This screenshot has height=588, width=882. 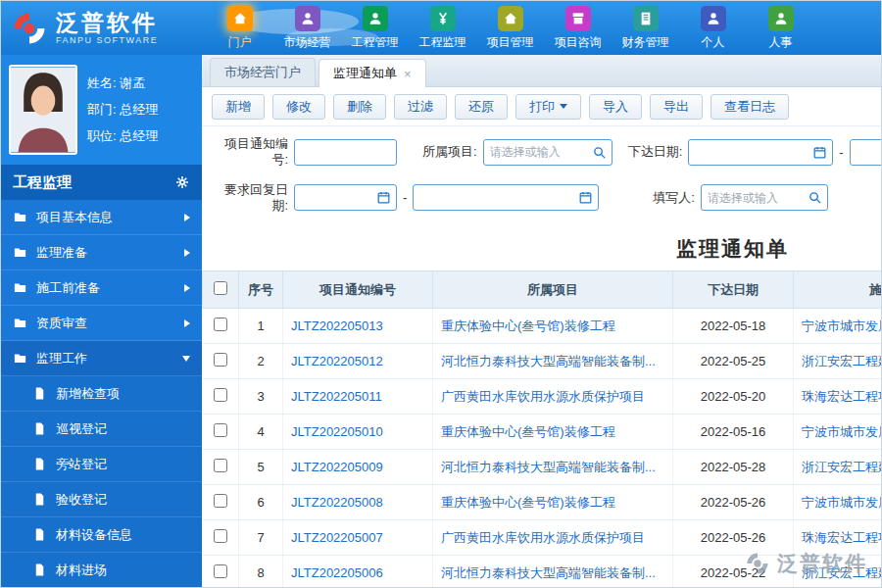 I want to click on table-row: 8 JLTZ202205006 河北恒力泰科技大型高端智能装备制... 2022…, so click(x=543, y=572).